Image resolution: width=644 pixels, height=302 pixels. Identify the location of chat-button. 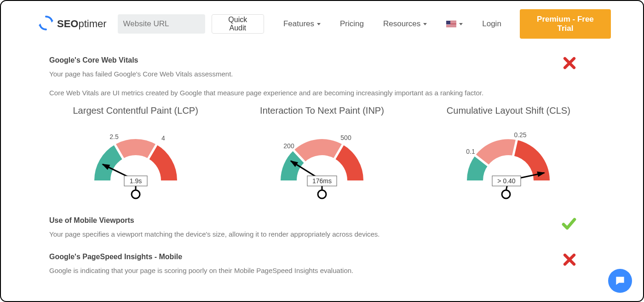
(620, 281).